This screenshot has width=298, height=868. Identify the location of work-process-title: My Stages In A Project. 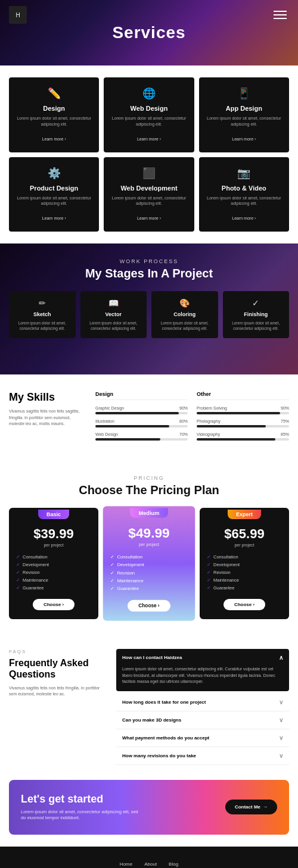
(149, 274).